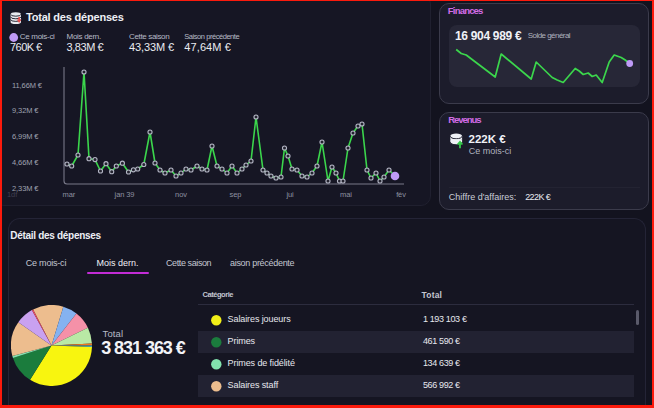 This screenshot has height=408, width=654. What do you see at coordinates (68, 194) in the screenshot?
I see `svg-text: mar` at bounding box center [68, 194].